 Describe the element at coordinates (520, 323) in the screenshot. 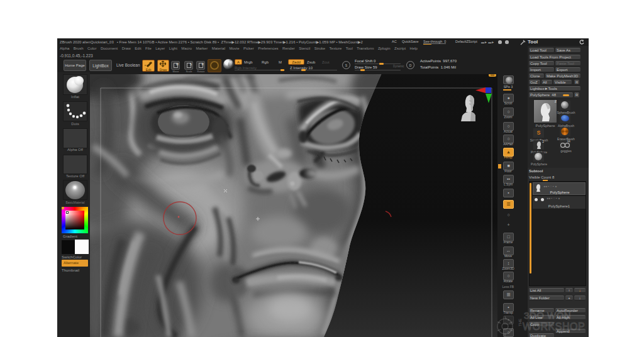

I see `svg-text: THE` at that location.